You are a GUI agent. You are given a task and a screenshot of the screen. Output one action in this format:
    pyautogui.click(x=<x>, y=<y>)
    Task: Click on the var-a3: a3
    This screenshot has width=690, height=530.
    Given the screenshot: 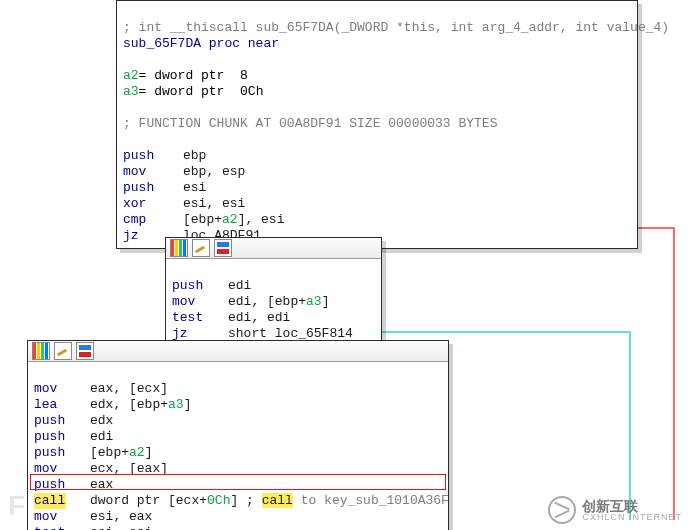 What is the action you would take?
    pyautogui.click(x=131, y=92)
    